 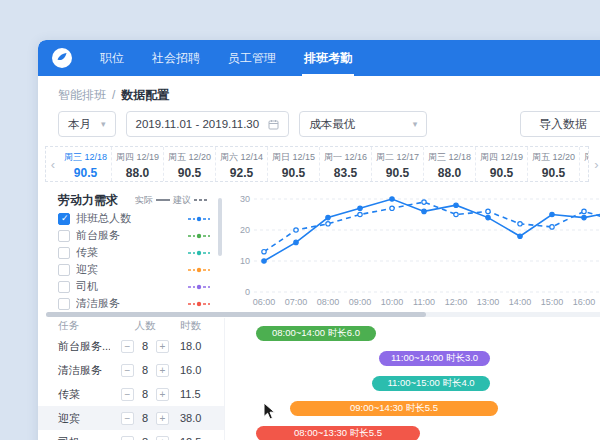 I want to click on task-hours: 11.5, so click(x=202, y=394).